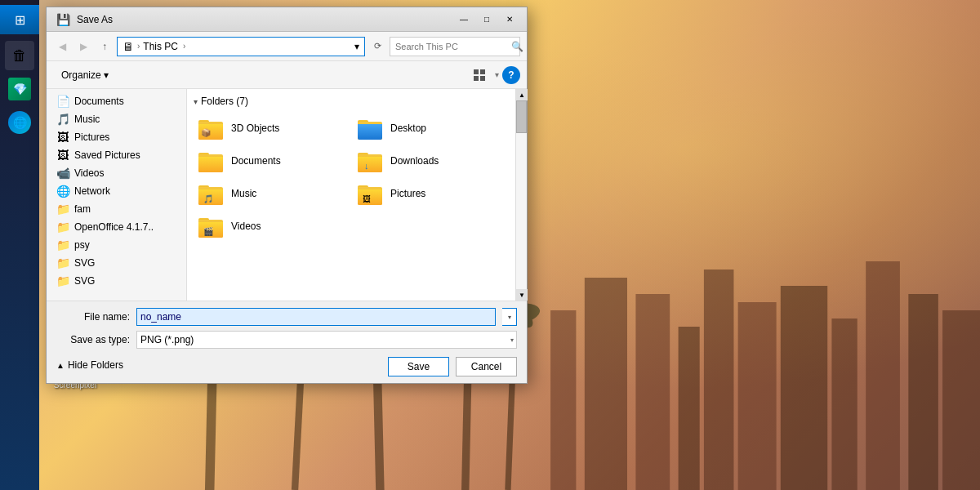 The height and width of the screenshot is (490, 980). What do you see at coordinates (521, 194) in the screenshot?
I see `scroll-track` at bounding box center [521, 194].